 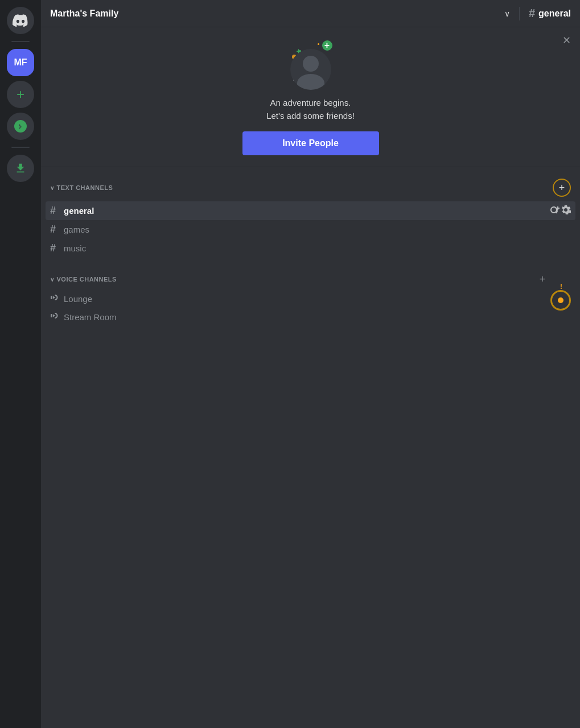 I want to click on invite-text: An adventure begins. Let's add some frie…, so click(x=311, y=109).